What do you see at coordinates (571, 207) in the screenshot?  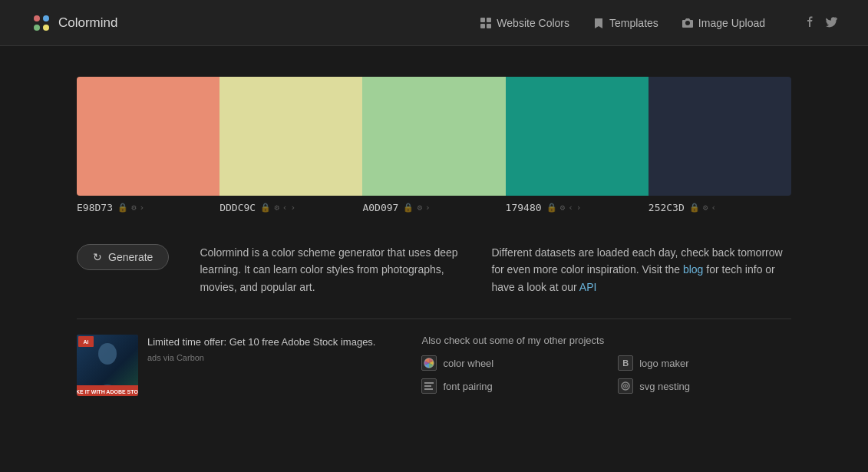 I see `prev-icon-3: ‹` at bounding box center [571, 207].